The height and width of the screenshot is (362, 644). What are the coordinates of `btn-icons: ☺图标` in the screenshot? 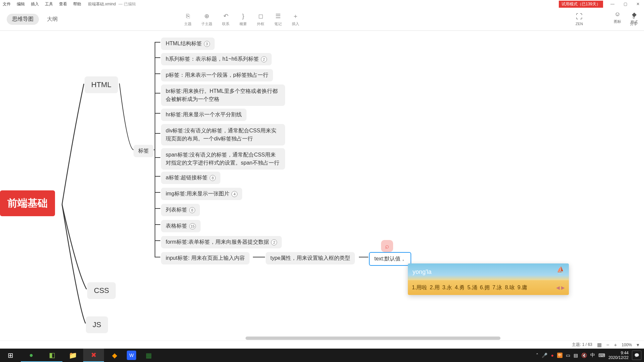 It's located at (618, 17).